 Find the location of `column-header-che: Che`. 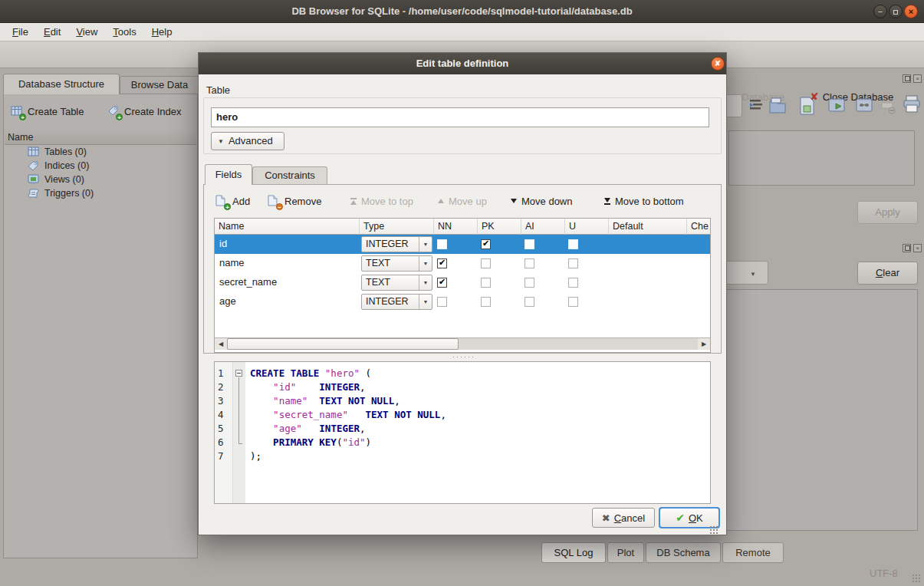

column-header-che: Che is located at coordinates (699, 227).